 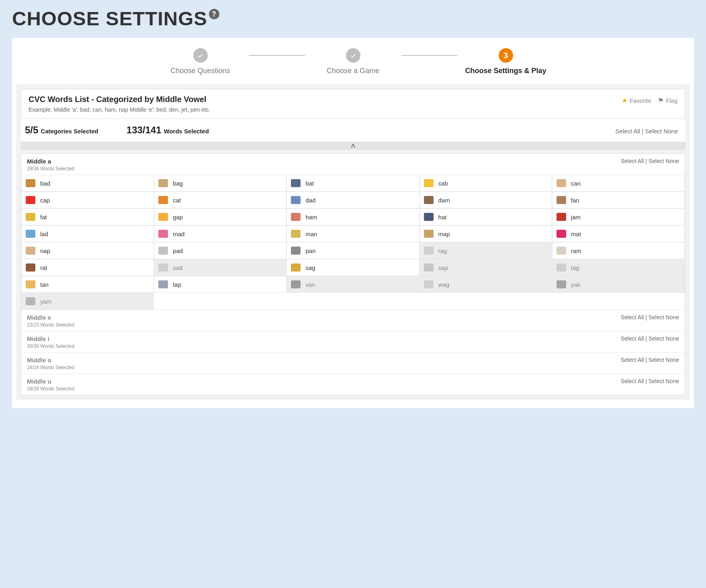 What do you see at coordinates (214, 14) in the screenshot?
I see `help-icon: ?` at bounding box center [214, 14].